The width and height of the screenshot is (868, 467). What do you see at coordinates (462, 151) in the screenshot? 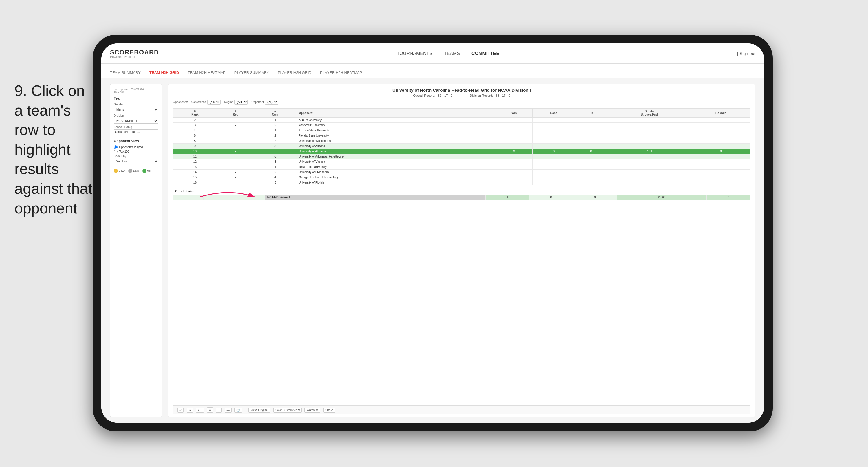
I see `table-row: 10-5University of Alabama3002.618` at bounding box center [462, 151].